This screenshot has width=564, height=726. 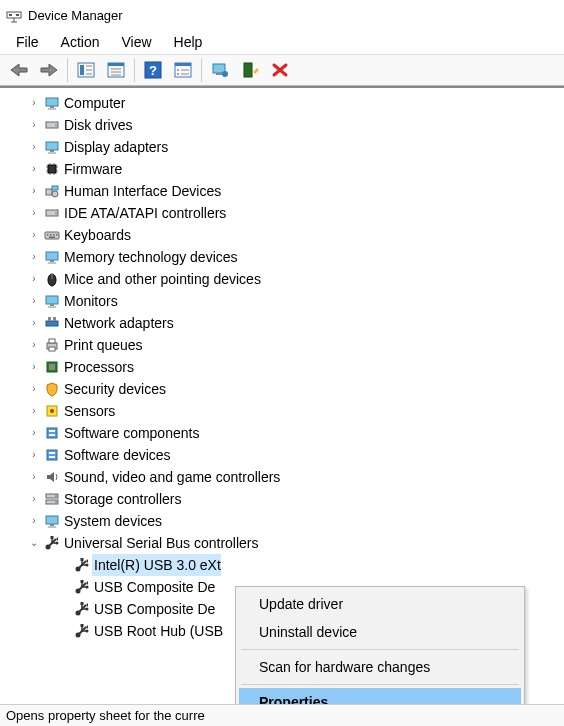 What do you see at coordinates (380, 667) in the screenshot?
I see `context-menu-item: Scan for hardware changes` at bounding box center [380, 667].